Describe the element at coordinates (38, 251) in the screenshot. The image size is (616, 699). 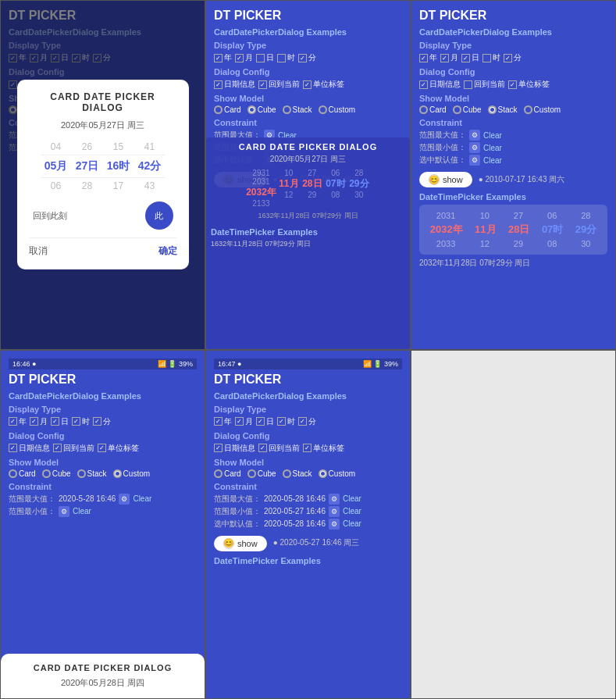
I see `cancel-button: 取消` at that location.